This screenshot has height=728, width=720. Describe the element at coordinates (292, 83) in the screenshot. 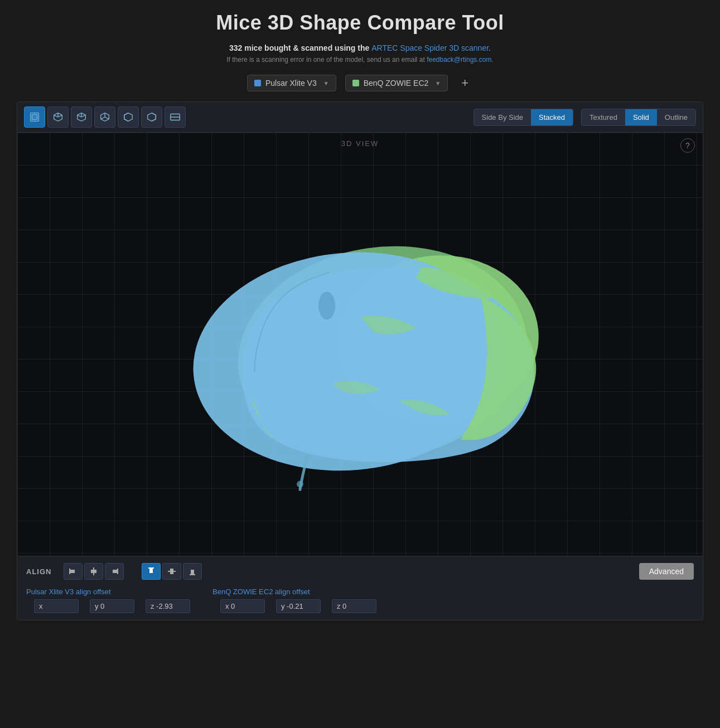

I see `mouse1-selector: Pulsar Xlite V3 ▼` at that location.